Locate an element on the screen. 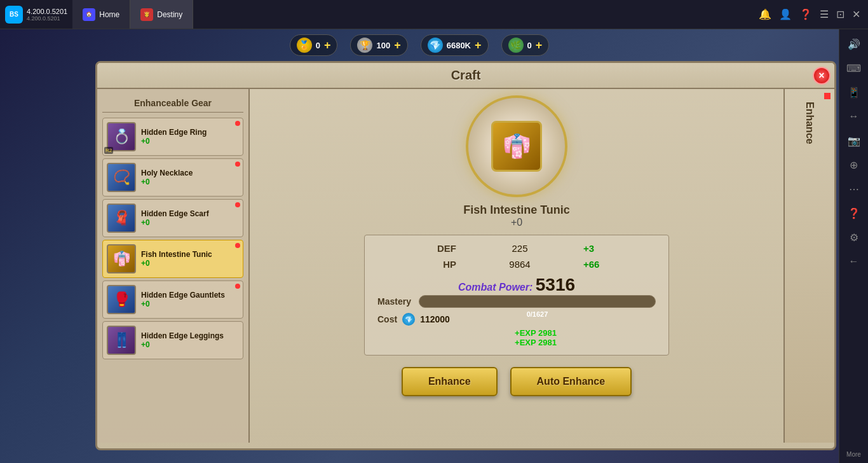 This screenshot has height=463, width=868. gear-icon-1: 💍 R2 is located at coordinates (121, 137).